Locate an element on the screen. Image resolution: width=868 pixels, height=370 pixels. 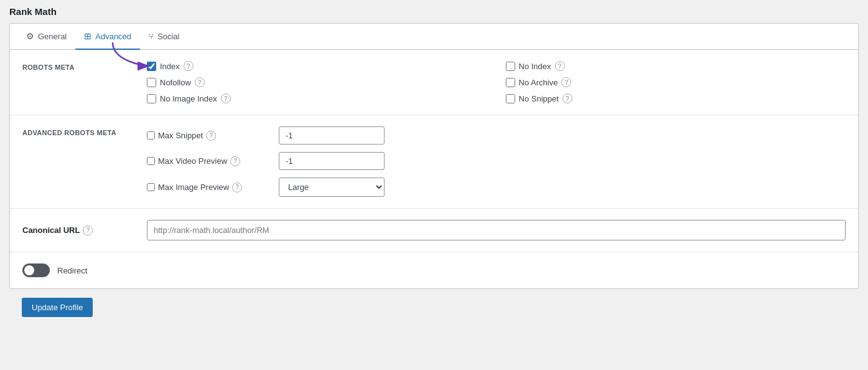
app-title: Rank Math is located at coordinates (434, 11).